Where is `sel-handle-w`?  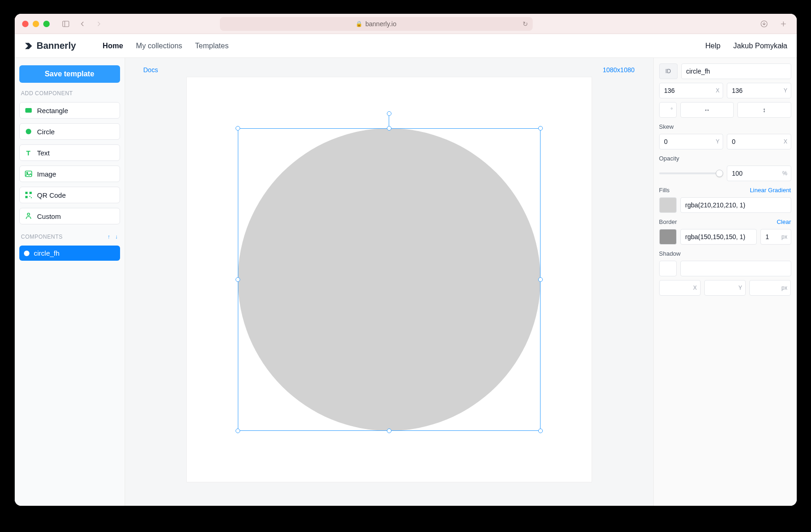
sel-handle-w is located at coordinates (238, 280).